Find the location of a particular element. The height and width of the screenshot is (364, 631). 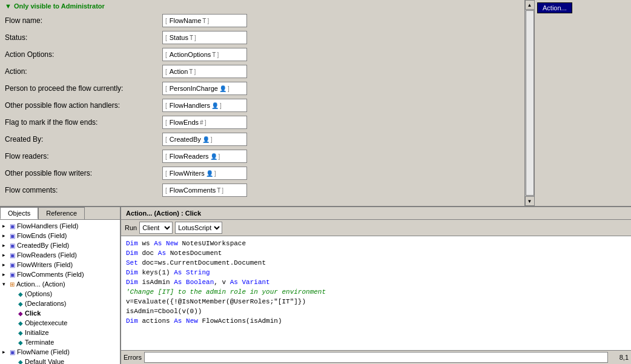

form-row-field: [FlowNameT] is located at coordinates (205, 21).